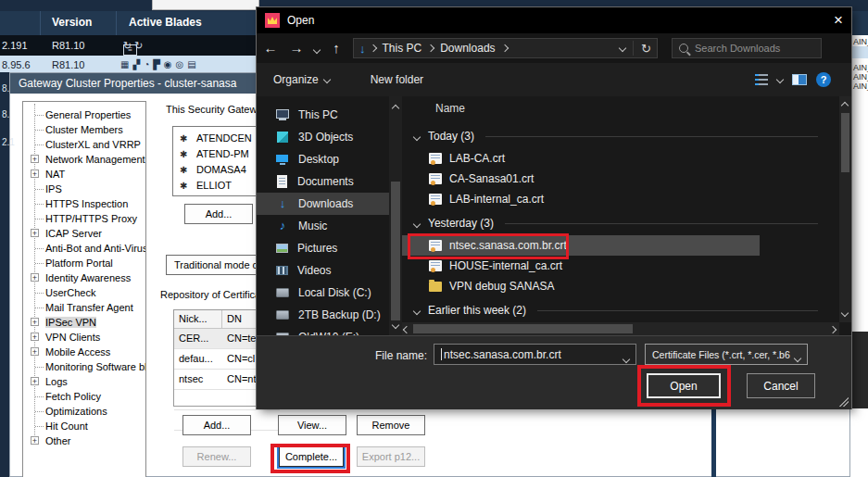  What do you see at coordinates (467, 48) in the screenshot?
I see `breadcrumb-downloads: Downloads` at bounding box center [467, 48].